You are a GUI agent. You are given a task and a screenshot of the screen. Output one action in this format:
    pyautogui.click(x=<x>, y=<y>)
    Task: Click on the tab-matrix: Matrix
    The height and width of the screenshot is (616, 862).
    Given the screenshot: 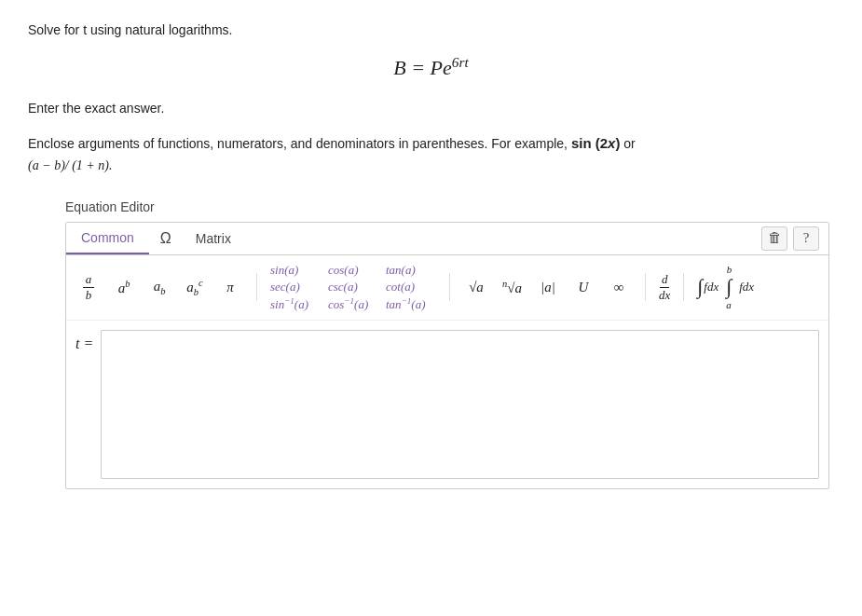 What is the action you would take?
    pyautogui.click(x=213, y=239)
    